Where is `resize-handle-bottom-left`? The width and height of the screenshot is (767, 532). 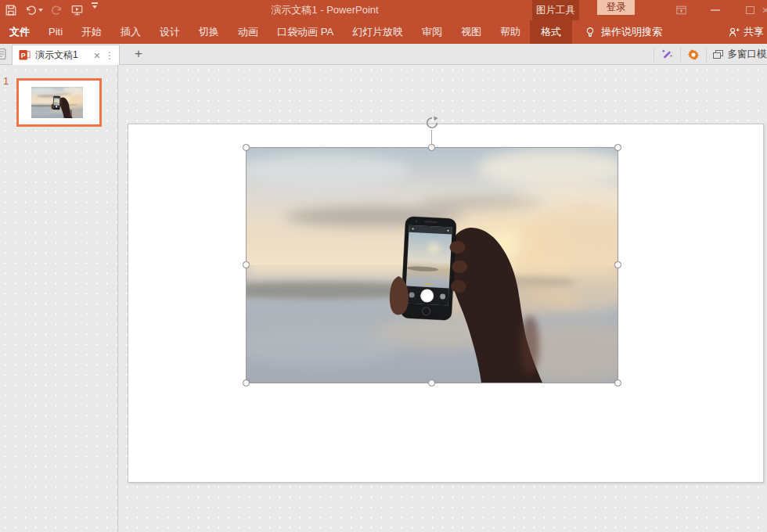 resize-handle-bottom-left is located at coordinates (246, 383).